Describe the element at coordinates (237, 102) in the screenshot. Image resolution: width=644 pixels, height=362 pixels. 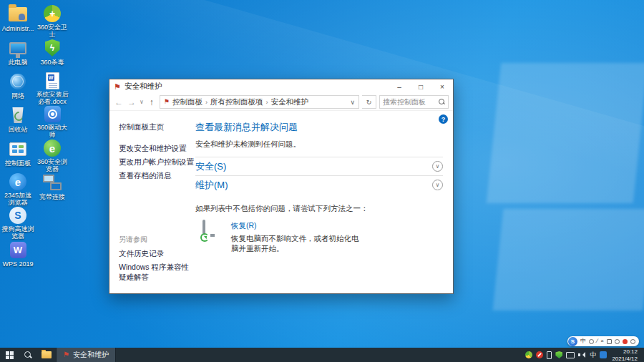
I see `breadcrumb-all-items: 所有控制面板项` at that location.